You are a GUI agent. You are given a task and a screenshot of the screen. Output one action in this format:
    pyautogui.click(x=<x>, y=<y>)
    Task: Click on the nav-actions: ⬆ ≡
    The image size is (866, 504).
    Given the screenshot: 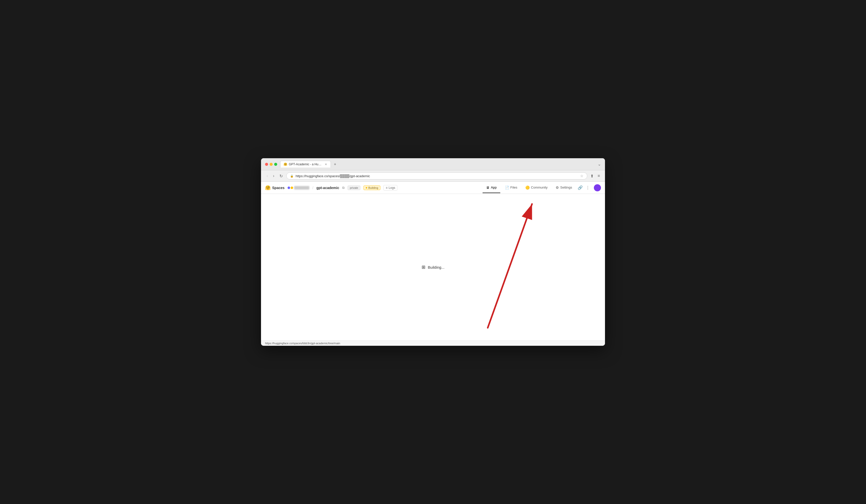 What is the action you would take?
    pyautogui.click(x=595, y=176)
    